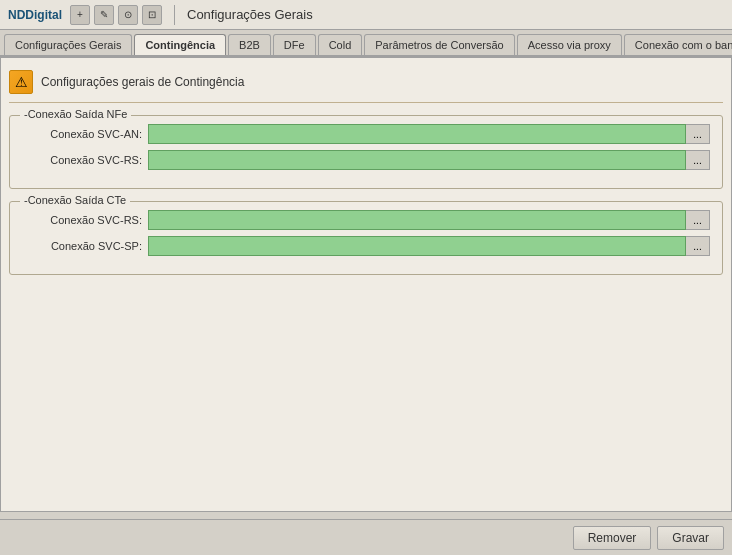 The height and width of the screenshot is (555, 732). Describe the element at coordinates (128, 15) in the screenshot. I see `view-icon: ⊙` at that location.